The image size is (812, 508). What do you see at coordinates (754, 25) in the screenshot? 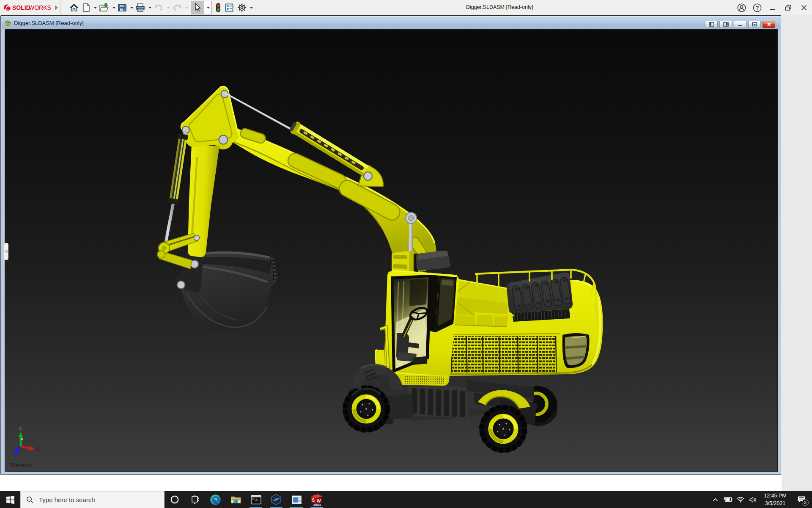
I see `doc-restore-icon` at bounding box center [754, 25].